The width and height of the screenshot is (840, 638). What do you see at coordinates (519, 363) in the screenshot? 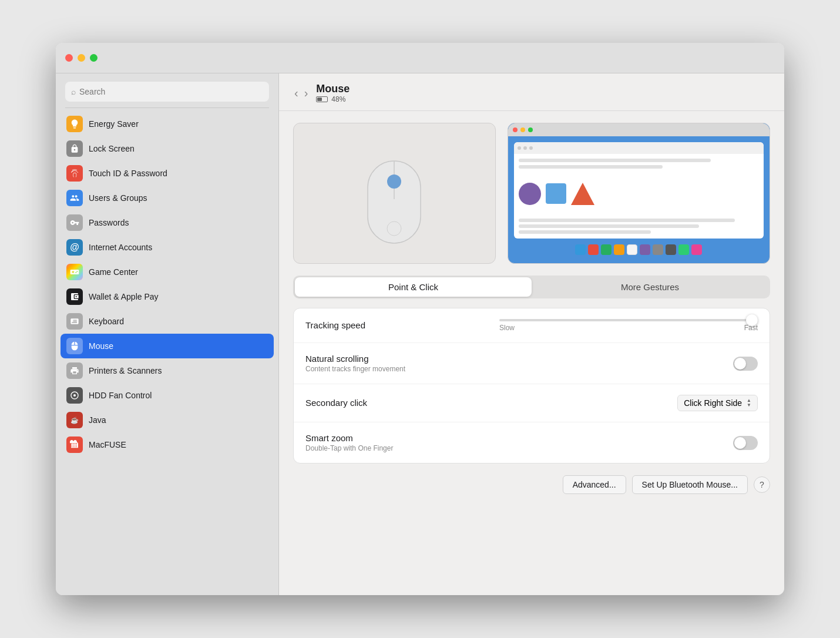
I see `natural-scrolling-label-block: Natural scrolling Content tracks finger …` at bounding box center [519, 363].